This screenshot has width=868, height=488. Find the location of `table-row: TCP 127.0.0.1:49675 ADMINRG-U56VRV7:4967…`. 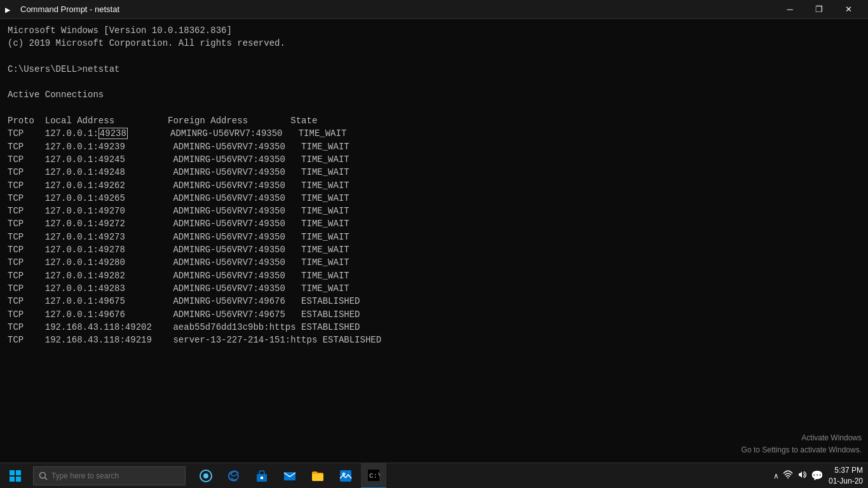

table-row: TCP 127.0.0.1:49675 ADMINRG-U56VRV7:4967… is located at coordinates (434, 301).